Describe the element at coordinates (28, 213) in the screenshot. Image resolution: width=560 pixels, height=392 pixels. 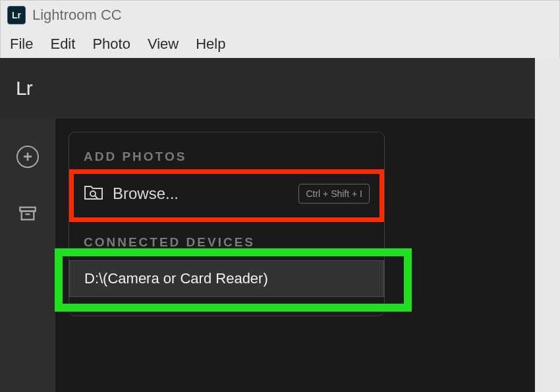
I see `archive-icon` at that location.